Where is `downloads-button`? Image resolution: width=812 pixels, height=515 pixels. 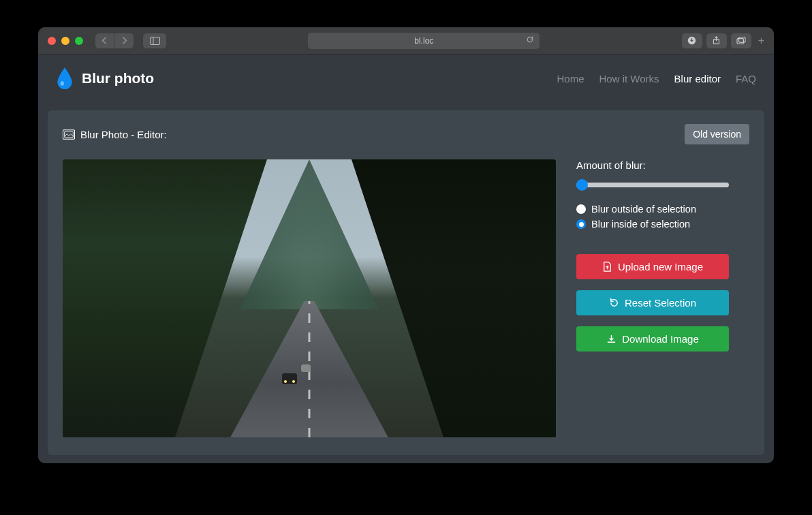 downloads-button is located at coordinates (692, 41).